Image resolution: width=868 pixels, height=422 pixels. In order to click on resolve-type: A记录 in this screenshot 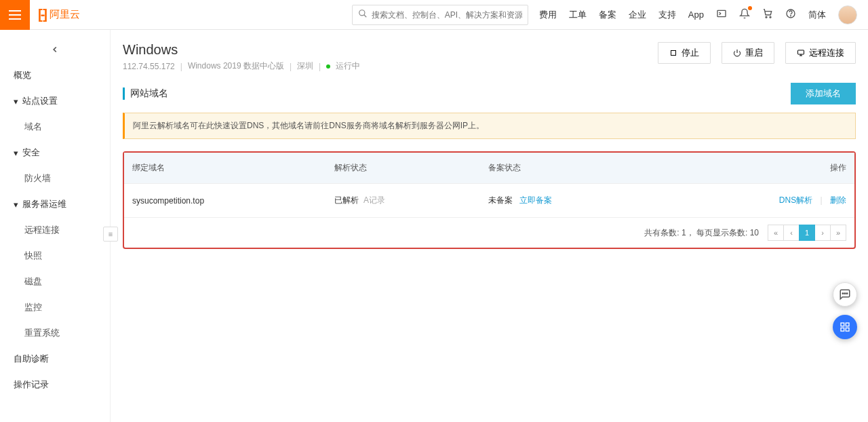, I will do `click(374, 200)`.